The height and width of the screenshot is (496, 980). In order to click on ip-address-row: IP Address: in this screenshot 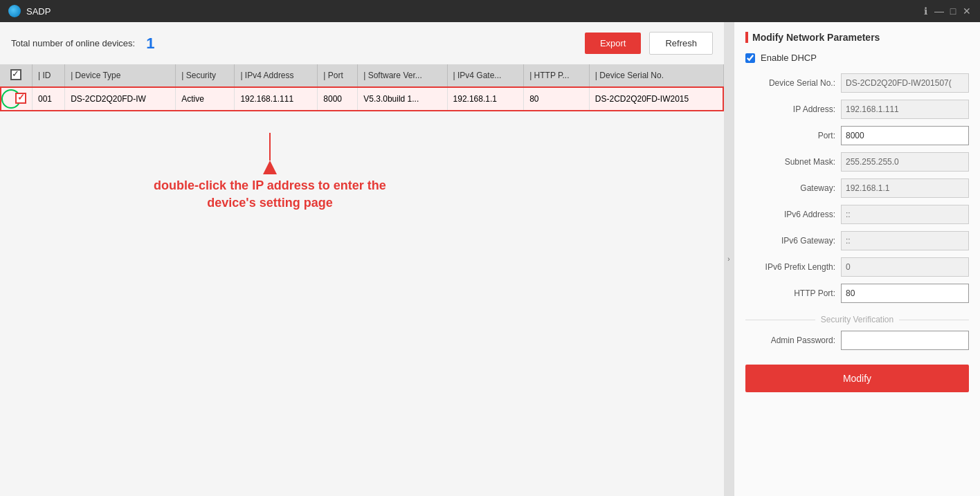, I will do `click(857, 109)`.